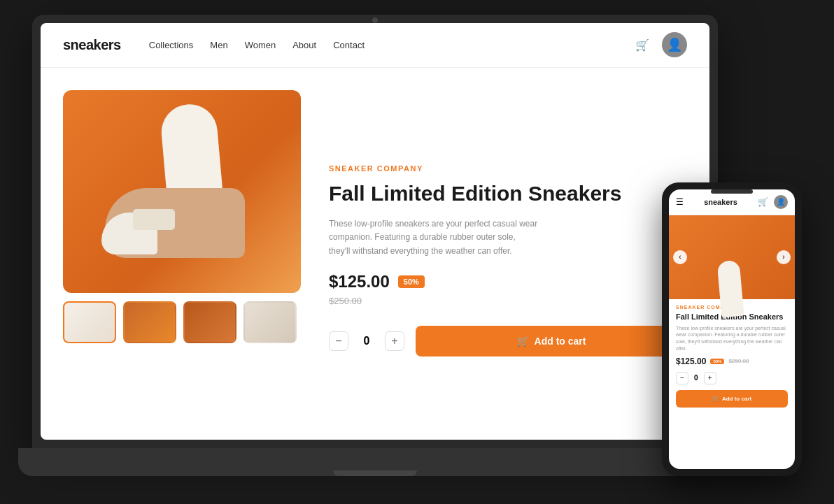 Image resolution: width=834 pixels, height=504 pixels. What do you see at coordinates (691, 361) in the screenshot?
I see `mobile-price-current: $125.00` at bounding box center [691, 361].